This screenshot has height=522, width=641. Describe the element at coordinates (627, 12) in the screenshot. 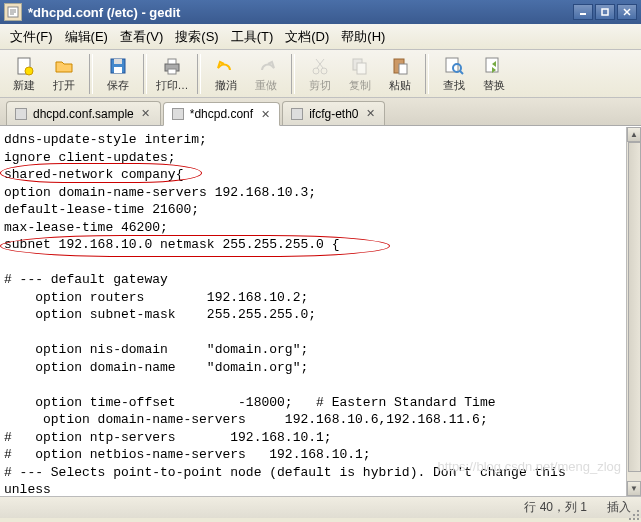

I see `close-button` at that location.